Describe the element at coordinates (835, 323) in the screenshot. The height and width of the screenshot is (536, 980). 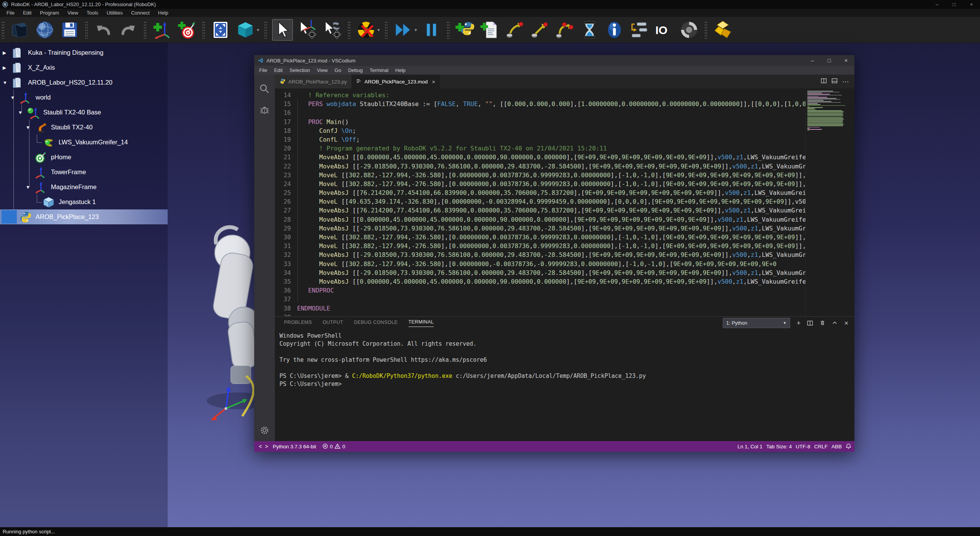
I see `maximize-panel-icon` at that location.